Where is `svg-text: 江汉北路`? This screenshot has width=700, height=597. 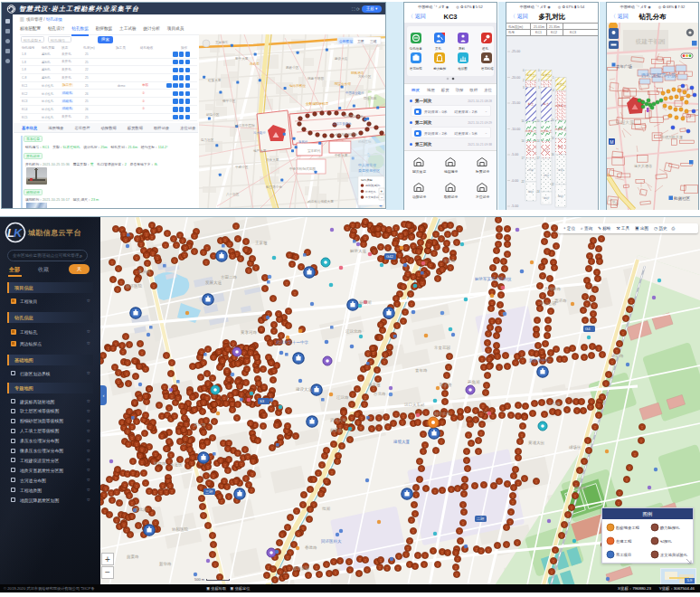 svg-text: 江汉北路 is located at coordinates (355, 331).